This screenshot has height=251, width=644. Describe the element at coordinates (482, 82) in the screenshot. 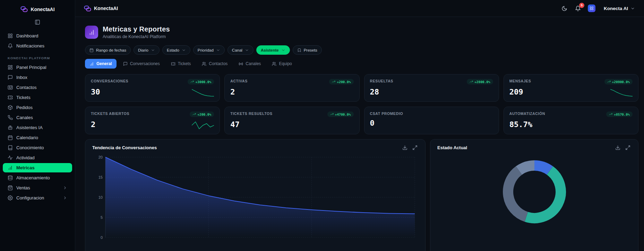

I see `stat-change-value: +2800.0%` at that location.